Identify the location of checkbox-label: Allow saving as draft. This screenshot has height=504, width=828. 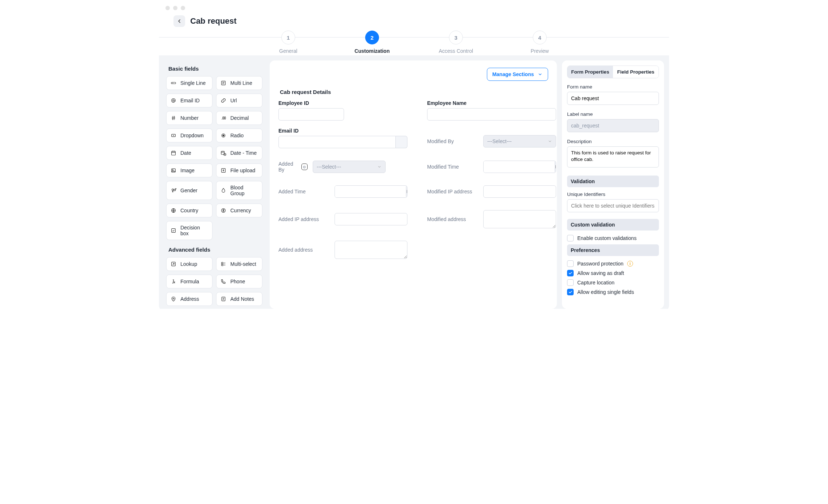
(601, 273).